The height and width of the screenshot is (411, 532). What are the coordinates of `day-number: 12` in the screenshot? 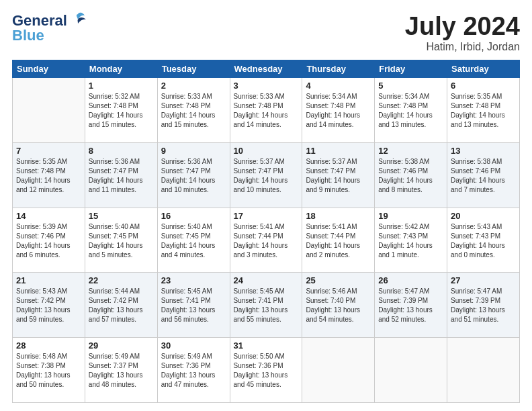 It's located at (411, 150).